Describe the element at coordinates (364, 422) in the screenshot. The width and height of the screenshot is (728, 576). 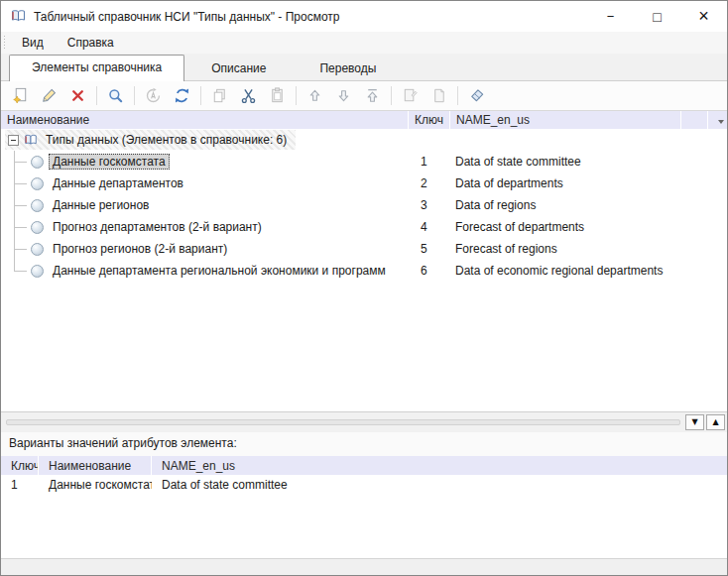
I see `horizontal-splitter: ▼ ▲` at that location.